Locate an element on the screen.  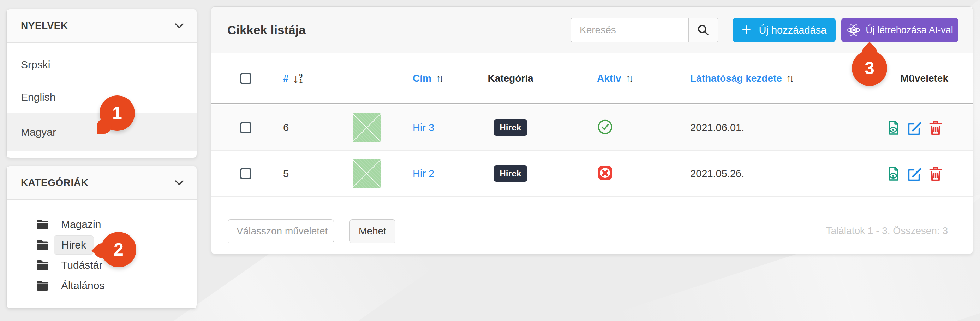
column-header-category: Kategória is located at coordinates (511, 78).